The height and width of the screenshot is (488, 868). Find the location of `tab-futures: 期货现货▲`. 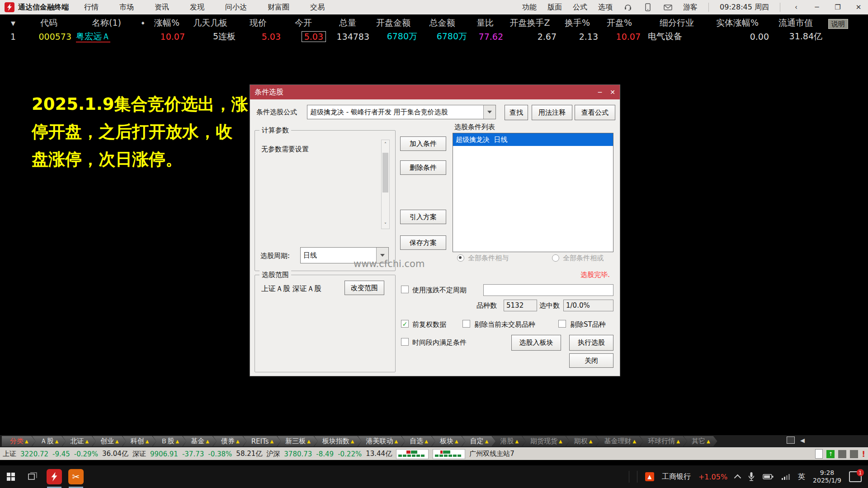

tab-futures: 期货现货▲ is located at coordinates (546, 441).